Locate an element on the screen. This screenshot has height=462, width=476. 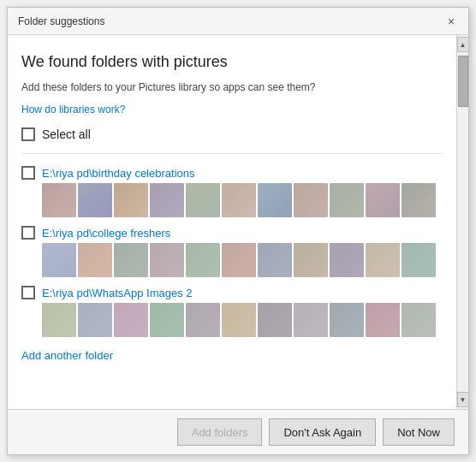
folder-item-0: E:\riya pd\birthday celebrations is located at coordinates (232, 192).